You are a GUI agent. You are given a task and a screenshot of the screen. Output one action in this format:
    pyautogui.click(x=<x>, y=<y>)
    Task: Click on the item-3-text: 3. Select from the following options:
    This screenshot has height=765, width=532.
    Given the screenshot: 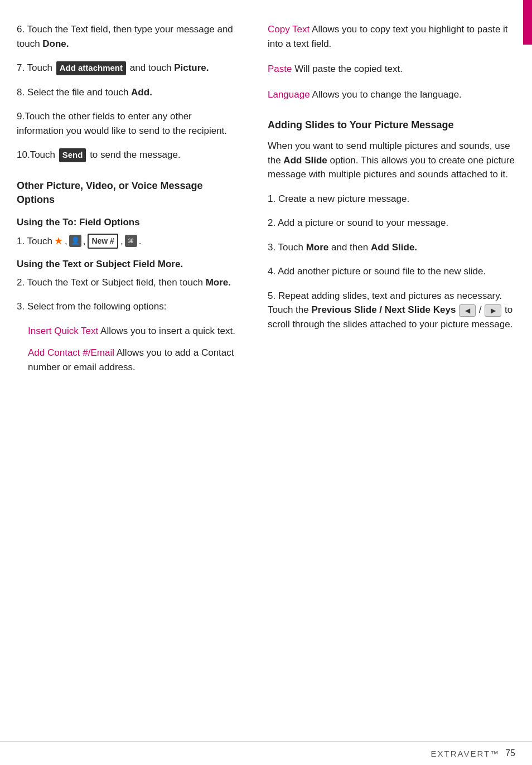 What is the action you would take?
    pyautogui.click(x=91, y=307)
    